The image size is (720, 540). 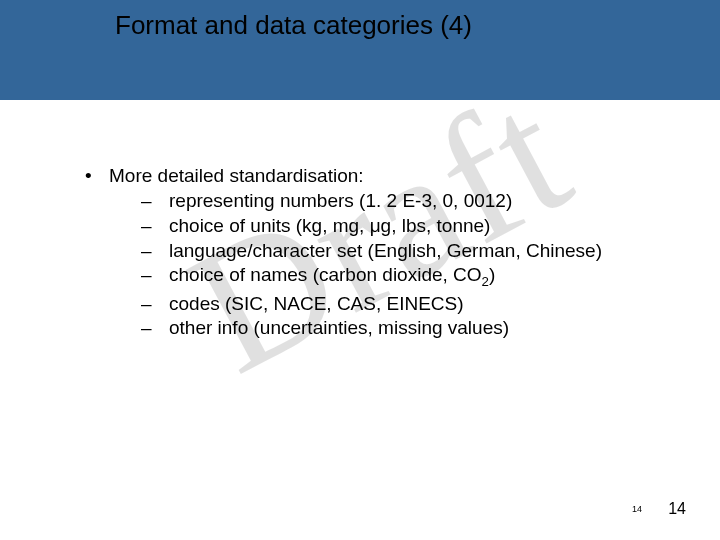 I want to click on page-number-small: 14, so click(x=637, y=509).